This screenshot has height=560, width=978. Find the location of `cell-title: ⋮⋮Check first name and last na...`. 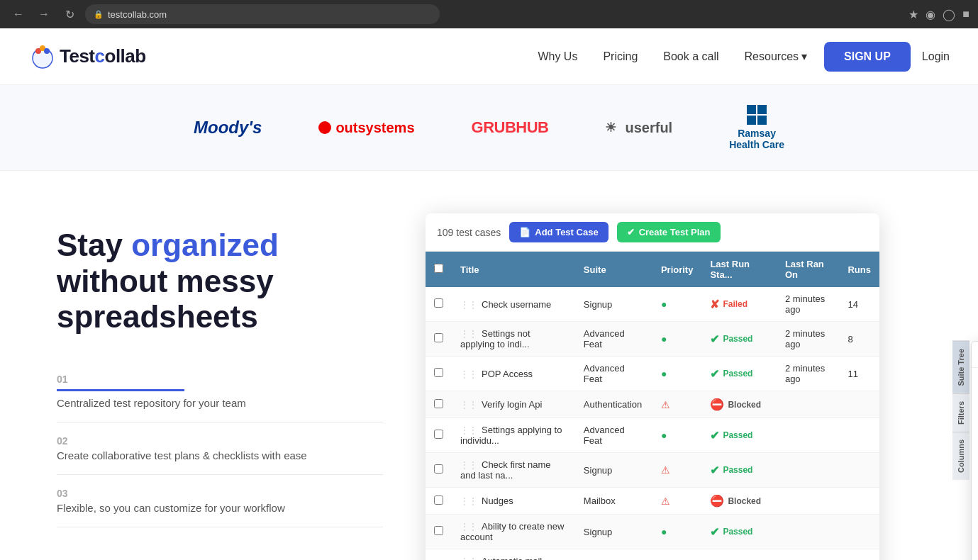

cell-title: ⋮⋮Check first name and last na... is located at coordinates (513, 471).